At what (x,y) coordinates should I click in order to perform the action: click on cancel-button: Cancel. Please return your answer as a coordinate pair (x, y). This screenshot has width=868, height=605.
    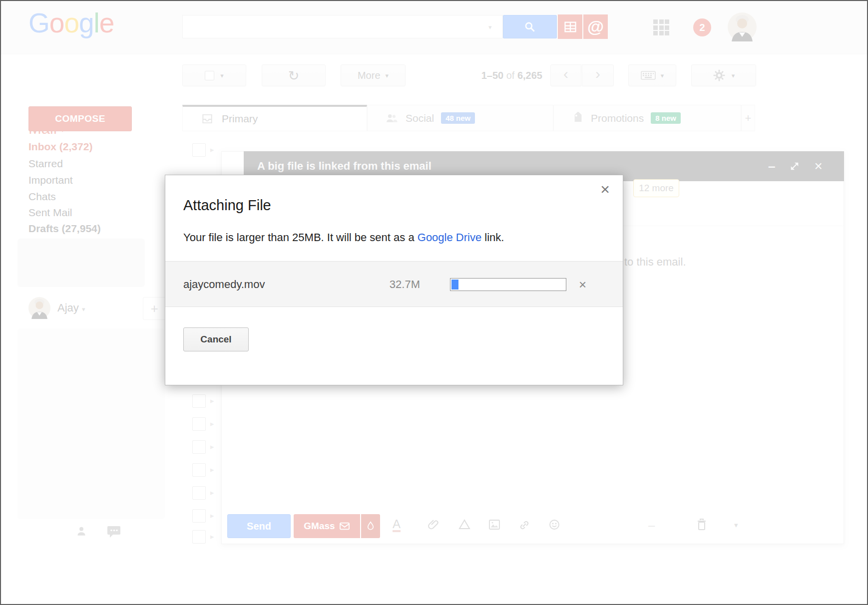
    Looking at the image, I should click on (216, 339).